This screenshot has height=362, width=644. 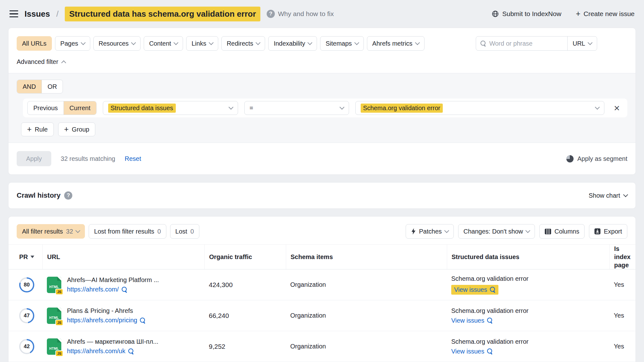 What do you see at coordinates (528, 257) in the screenshot?
I see `column-header-structured-data-issues: Structured data issues` at bounding box center [528, 257].